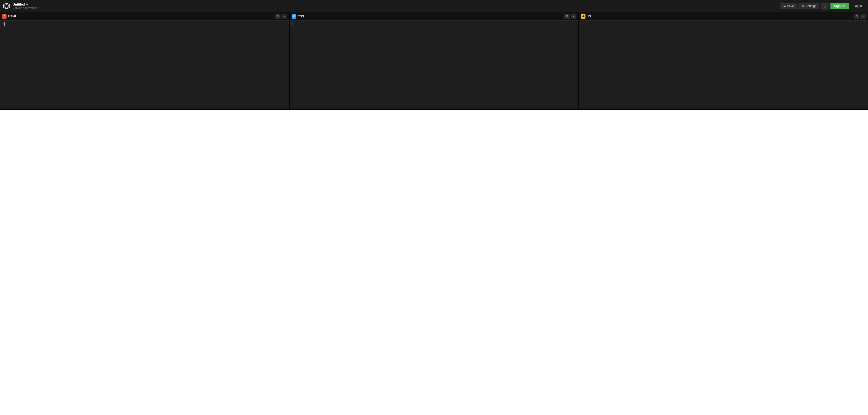 The width and height of the screenshot is (868, 415). What do you see at coordinates (434, 6) in the screenshot?
I see `topbar: Untitled ✏ Captain Anonymous ☁ Save ⚙ Se…` at bounding box center [434, 6].